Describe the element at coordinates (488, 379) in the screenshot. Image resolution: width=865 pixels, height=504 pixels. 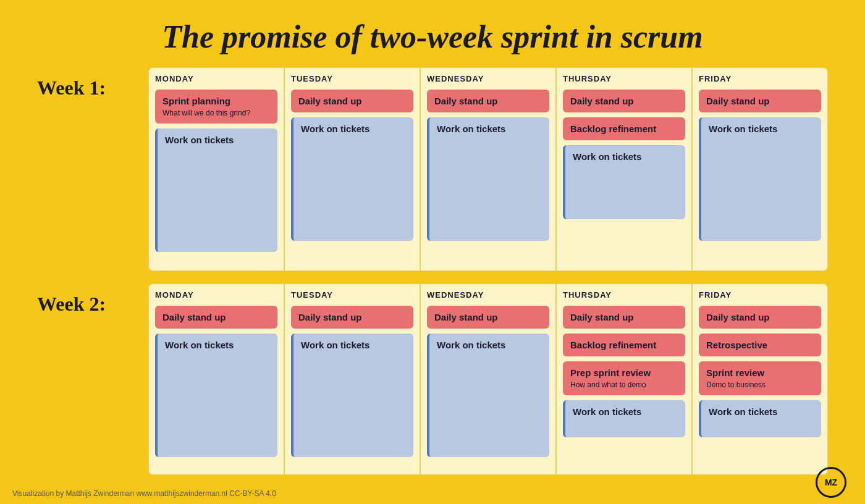
I see `week2-wednesday: WEDNESDAY Daily stand up Work on tickets` at that location.